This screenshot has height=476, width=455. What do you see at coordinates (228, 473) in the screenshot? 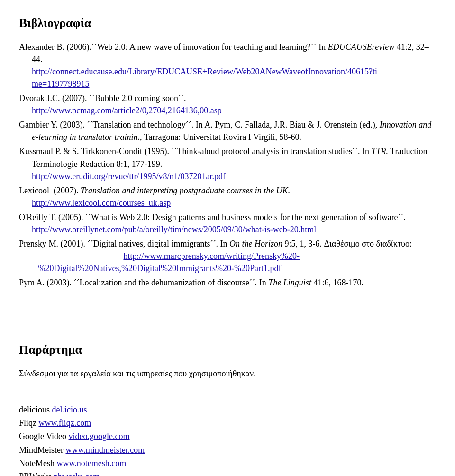
I see `list-item: PBWorks pbworks.com` at bounding box center [228, 473].